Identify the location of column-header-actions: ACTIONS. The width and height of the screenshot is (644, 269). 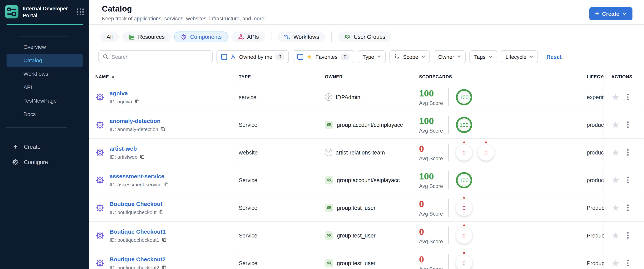
(624, 77).